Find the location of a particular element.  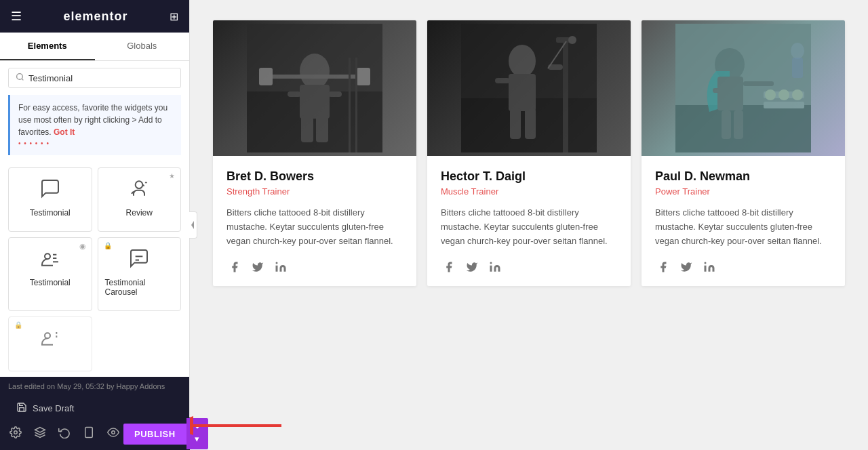

toolbar-icons-group is located at coordinates (64, 434).